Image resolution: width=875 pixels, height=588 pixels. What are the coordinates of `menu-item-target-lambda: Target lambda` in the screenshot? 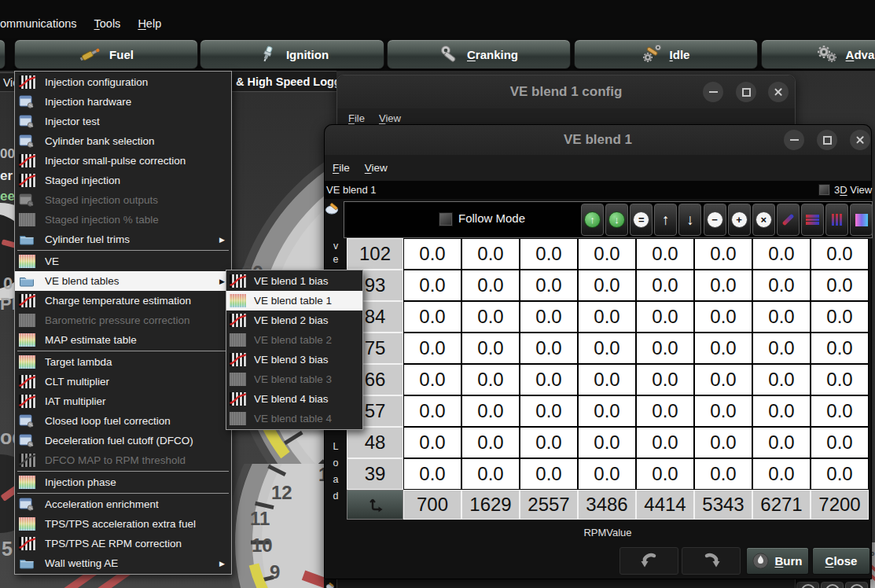 It's located at (123, 362).